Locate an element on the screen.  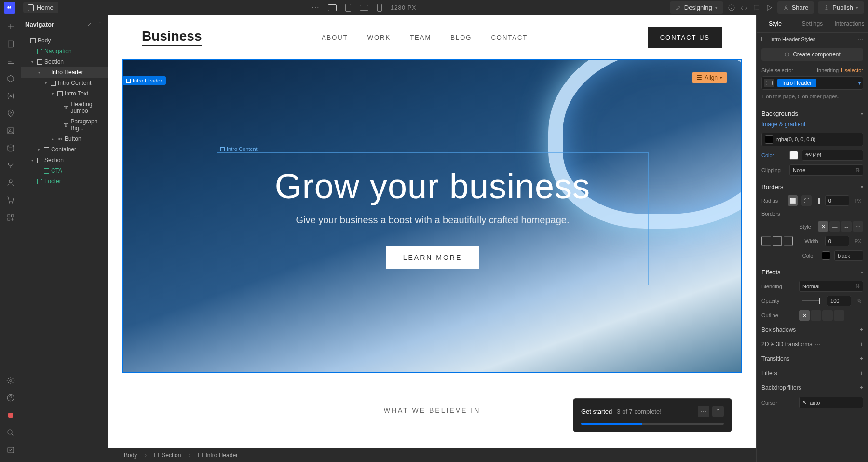
preview-nav-link: WORK is located at coordinates (379, 38).